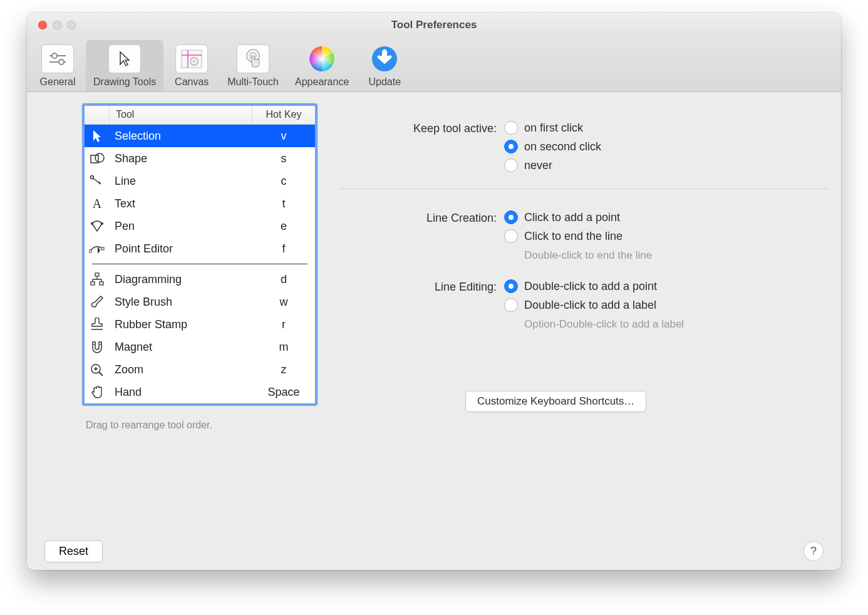  What do you see at coordinates (97, 370) in the screenshot?
I see `zoom-icon` at bounding box center [97, 370].